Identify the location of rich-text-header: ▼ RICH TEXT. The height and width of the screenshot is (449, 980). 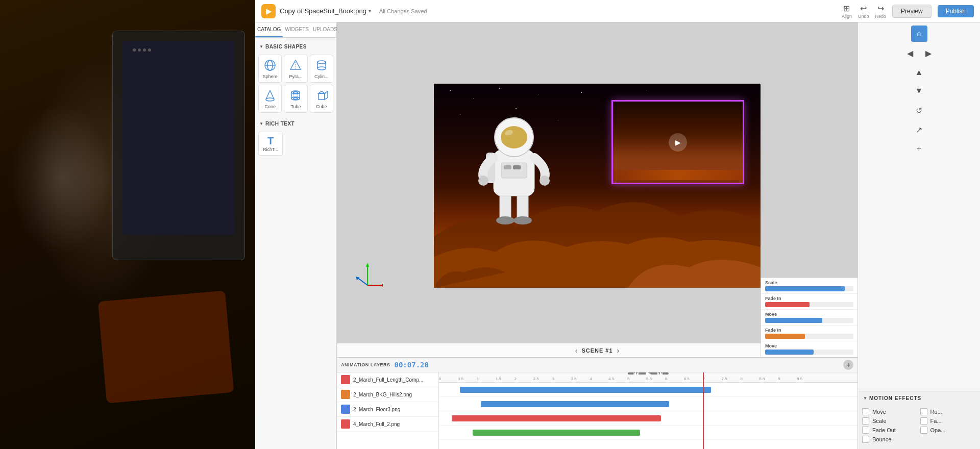
(296, 123).